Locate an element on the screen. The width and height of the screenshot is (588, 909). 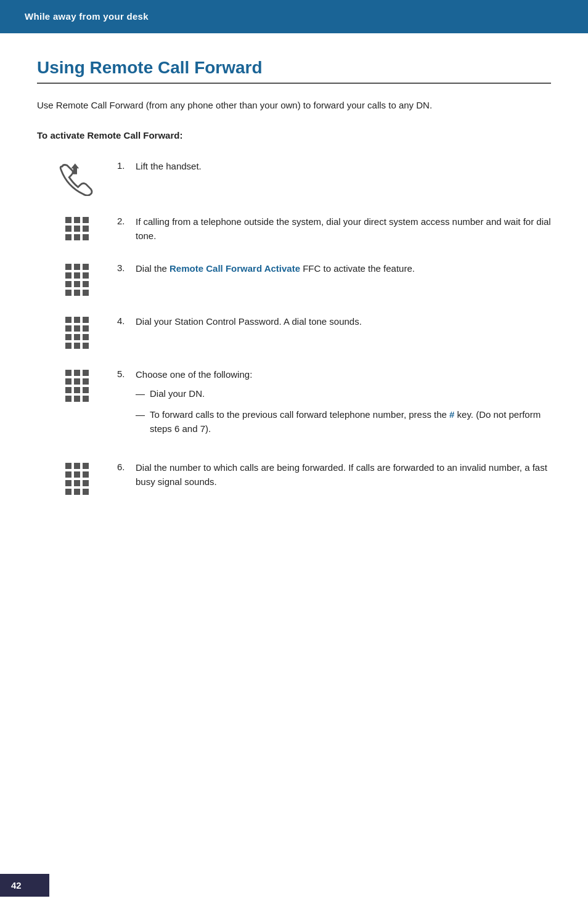
step-3-highlight: Remote Call Forward Activate is located at coordinates (235, 269).